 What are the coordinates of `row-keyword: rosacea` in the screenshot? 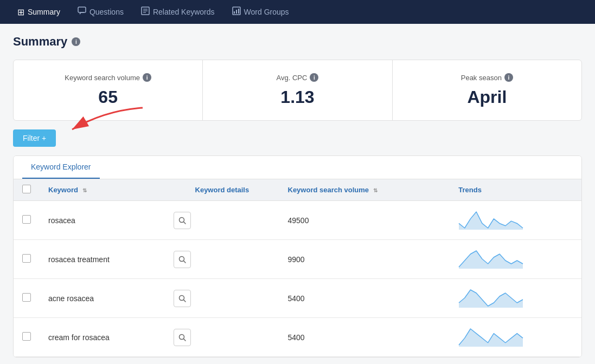 It's located at (102, 220).